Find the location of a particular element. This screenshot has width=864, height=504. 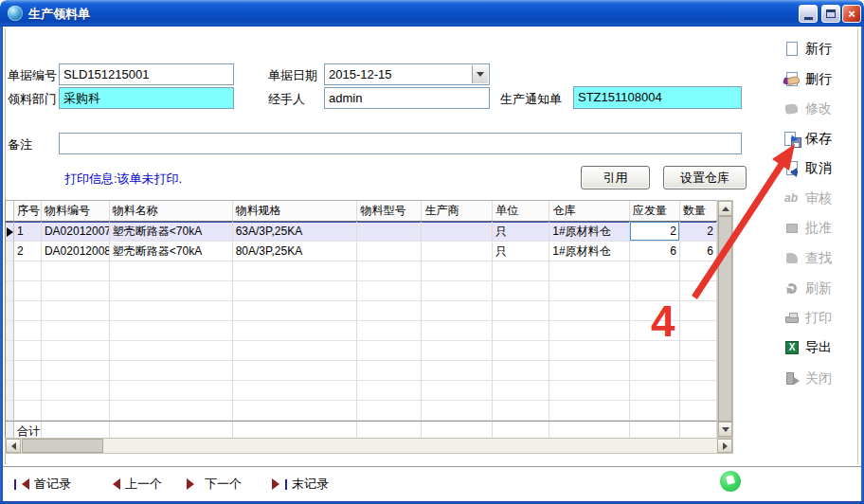

col-spec: 物料规格 is located at coordinates (296, 210).